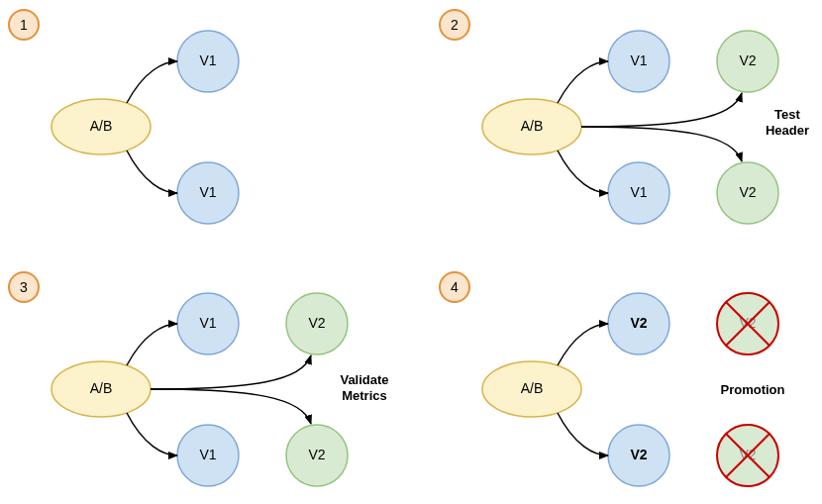  I want to click on ab-node-1-label: A/B, so click(101, 126).